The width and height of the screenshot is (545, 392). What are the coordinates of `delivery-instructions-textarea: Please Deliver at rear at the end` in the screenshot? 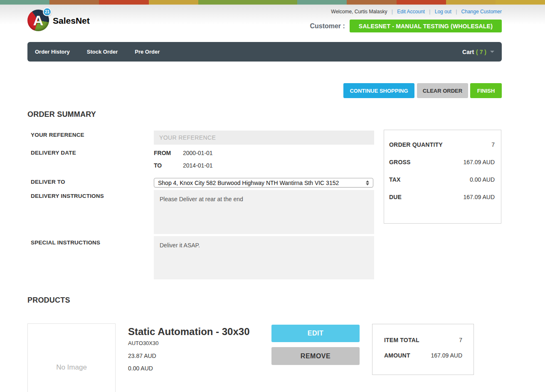 It's located at (264, 212).